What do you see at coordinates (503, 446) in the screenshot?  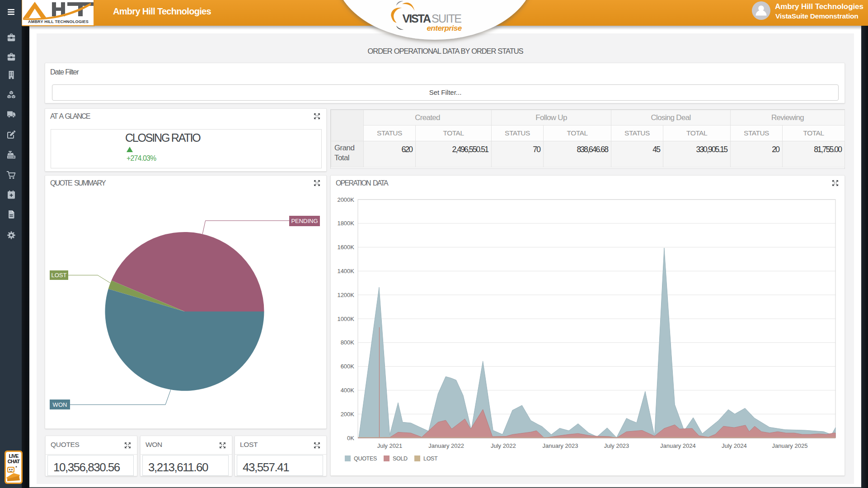 I see `svg-text: July 2022` at bounding box center [503, 446].